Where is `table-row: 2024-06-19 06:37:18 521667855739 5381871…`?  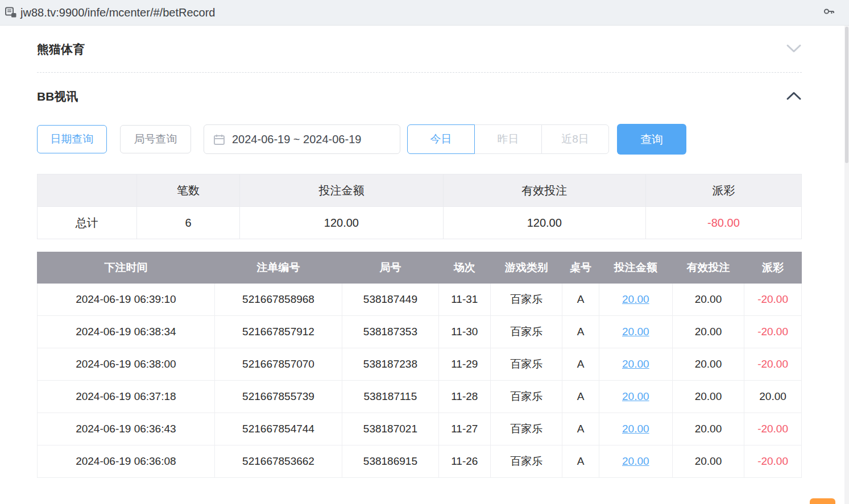 table-row: 2024-06-19 06:37:18 521667855739 5381871… is located at coordinates (420, 397).